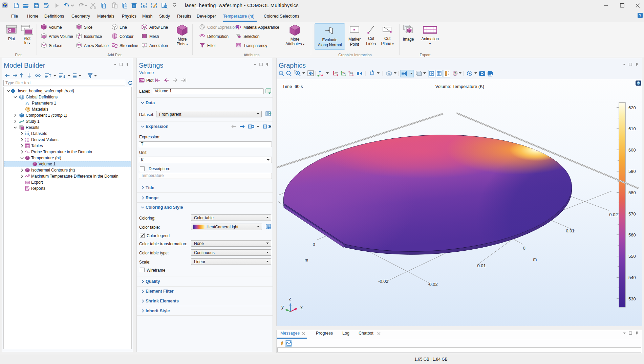  Describe the element at coordinates (145, 45) in the screenshot. I see `svg-text: T` at that location.